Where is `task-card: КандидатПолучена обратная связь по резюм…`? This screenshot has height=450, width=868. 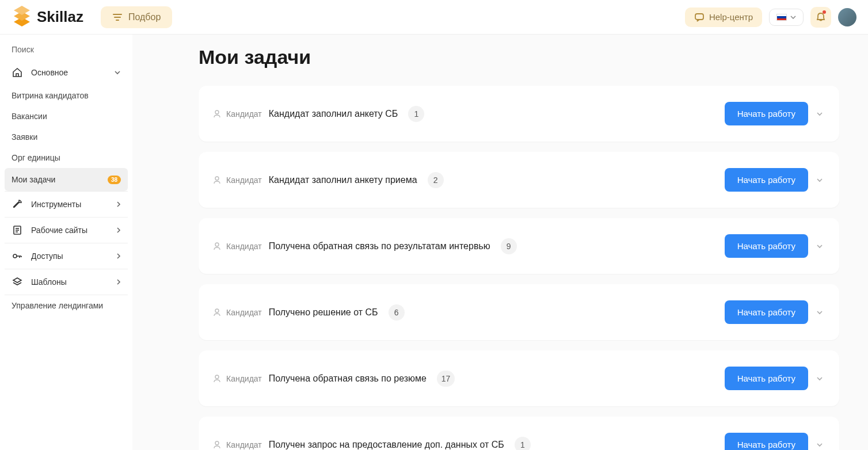 task-card: КандидатПолучена обратная связь по резюм… is located at coordinates (519, 379).